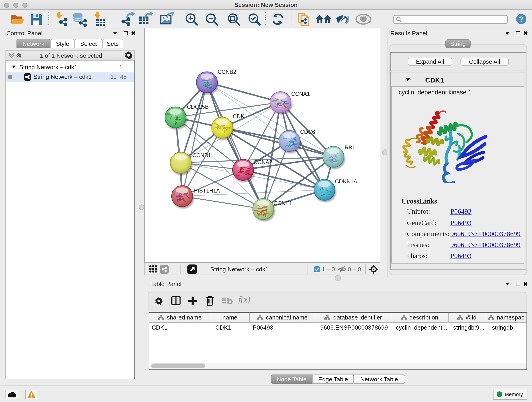 The width and height of the screenshot is (532, 402). What do you see at coordinates (283, 203) in the screenshot?
I see `svg-text: CCNE1` at bounding box center [283, 203].